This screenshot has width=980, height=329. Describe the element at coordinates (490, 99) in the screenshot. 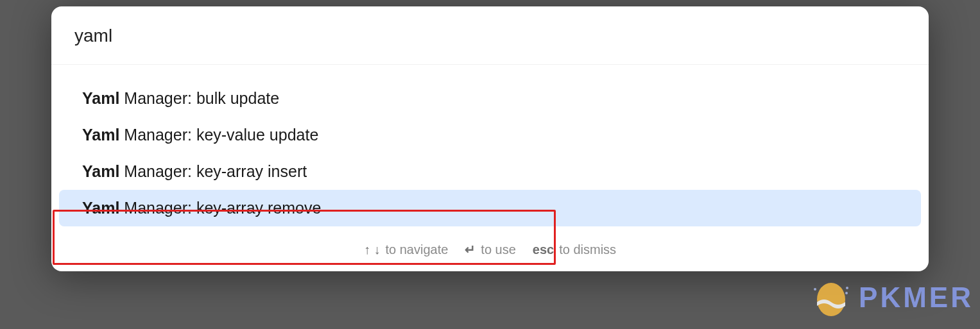

I see `command-item: Yaml Manager: bulk update` at that location.